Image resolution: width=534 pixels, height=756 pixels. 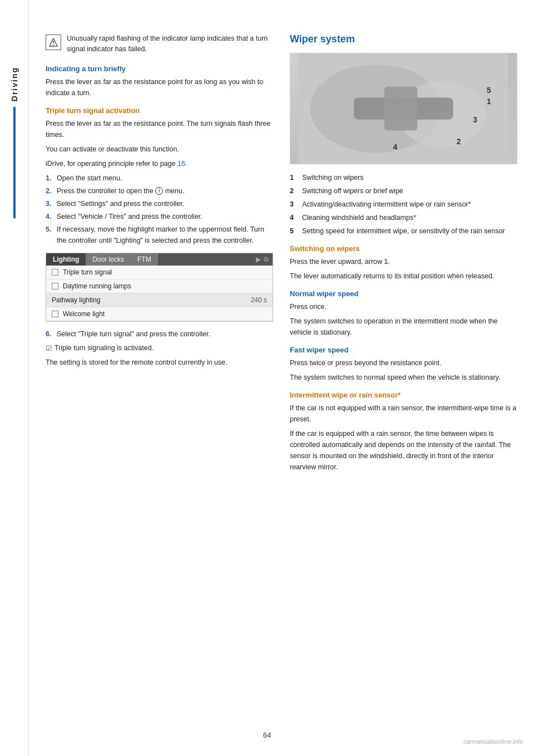 I want to click on fast-speed-heading: Fast wiper speed, so click(x=404, y=350).